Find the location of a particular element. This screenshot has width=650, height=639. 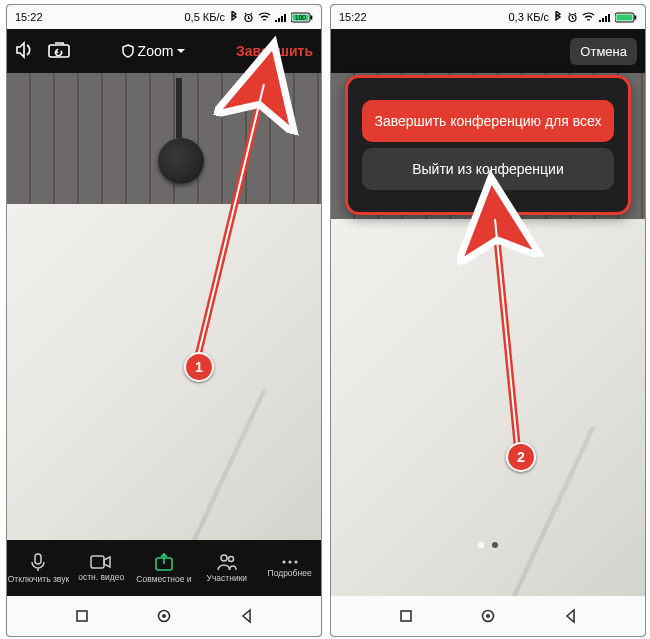

share-screen-button: Совместное и is located at coordinates (164, 568).